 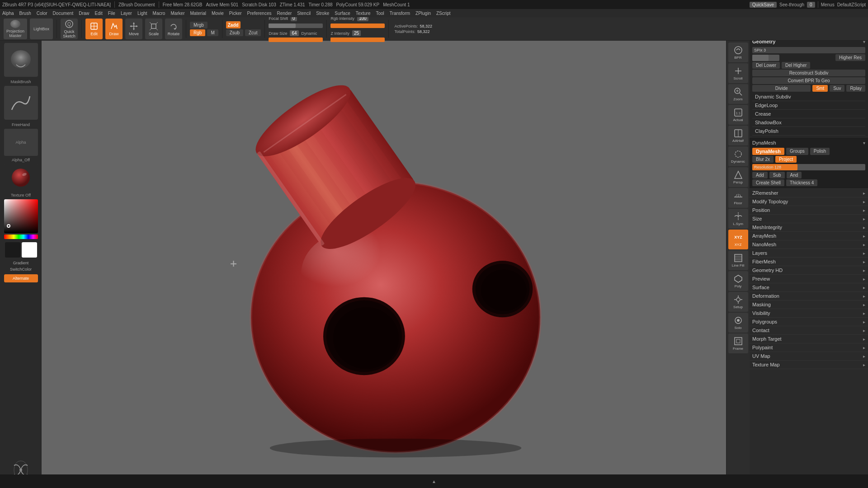 What do you see at coordinates (738, 260) in the screenshot?
I see `linefill-button: Line Fill` at bounding box center [738, 260].